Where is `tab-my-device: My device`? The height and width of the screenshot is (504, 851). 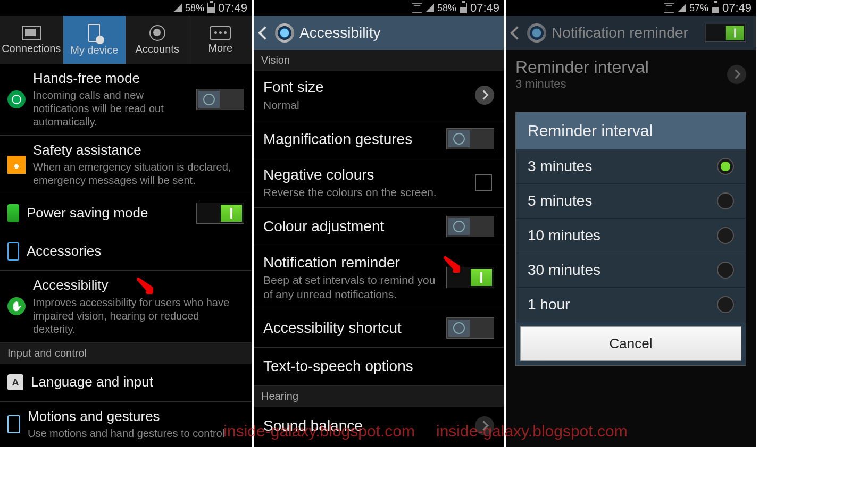 tab-my-device: My device is located at coordinates (95, 40).